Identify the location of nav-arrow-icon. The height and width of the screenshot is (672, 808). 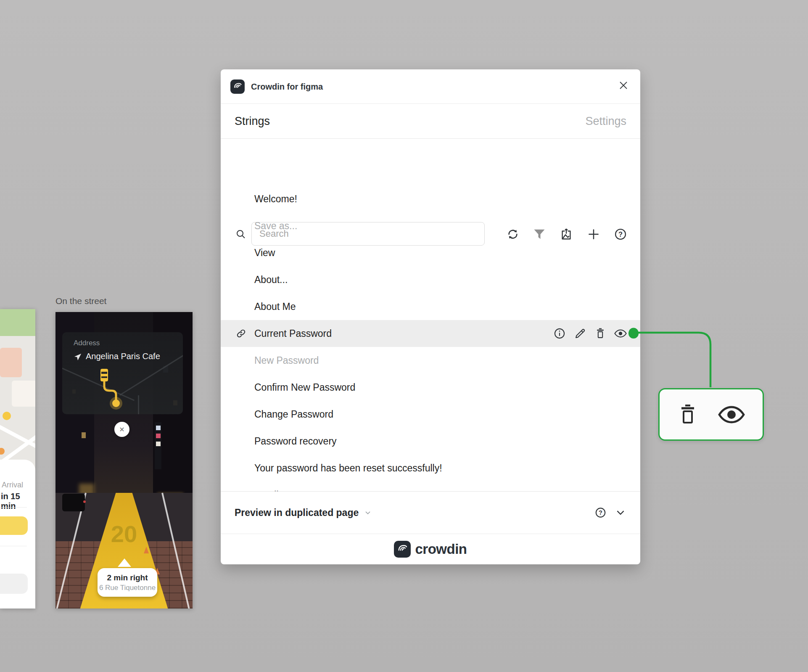
(78, 357).